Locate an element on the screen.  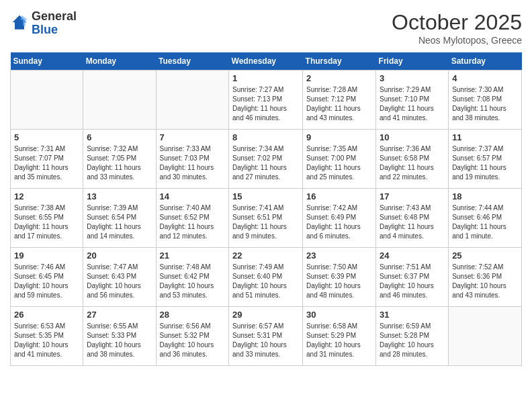
day-info: Sunrise: 7:30 AMSunset: 7:08 PMDaylight:… is located at coordinates (485, 104).